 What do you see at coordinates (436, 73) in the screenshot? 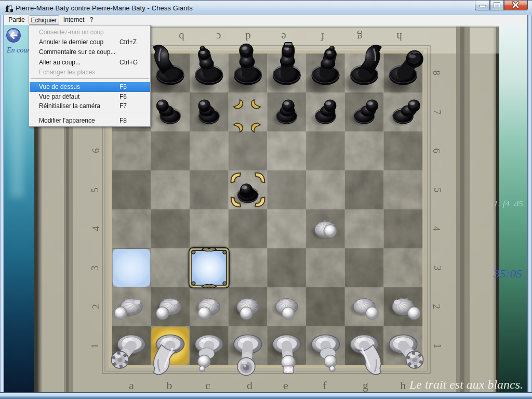
I see `svg-text: 8` at bounding box center [436, 73].